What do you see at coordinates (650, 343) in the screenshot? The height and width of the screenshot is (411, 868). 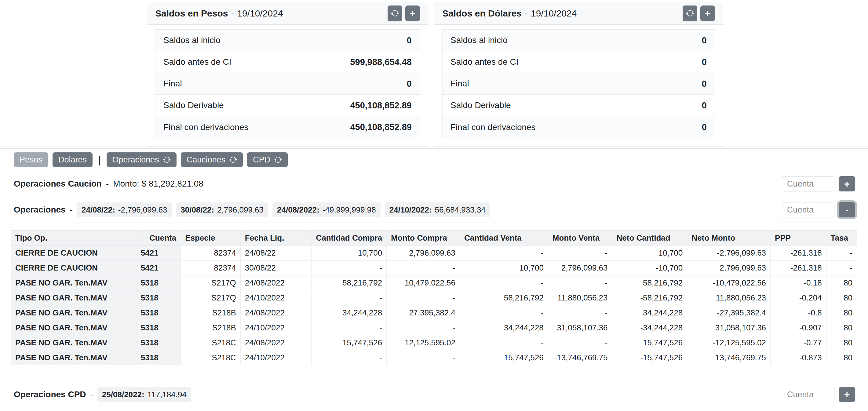 I see `cell-neto-cantidad: 15,747,526` at bounding box center [650, 343].